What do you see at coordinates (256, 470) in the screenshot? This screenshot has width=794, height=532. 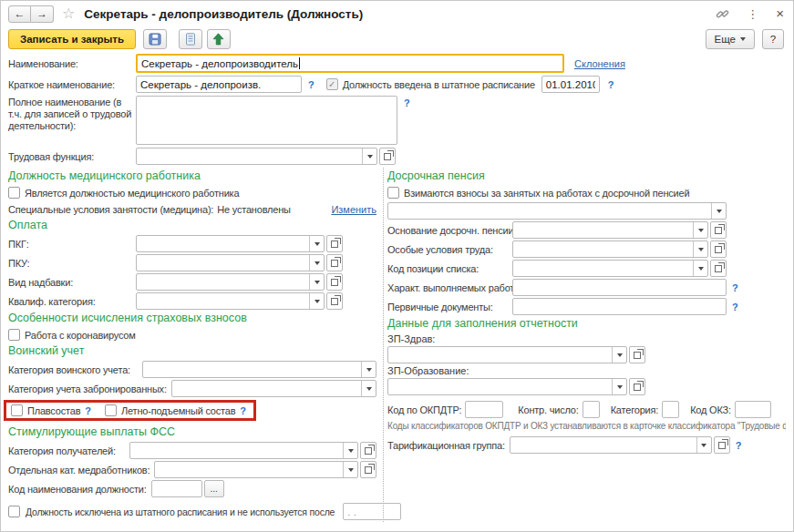 I see `medworkers-combo` at bounding box center [256, 470].